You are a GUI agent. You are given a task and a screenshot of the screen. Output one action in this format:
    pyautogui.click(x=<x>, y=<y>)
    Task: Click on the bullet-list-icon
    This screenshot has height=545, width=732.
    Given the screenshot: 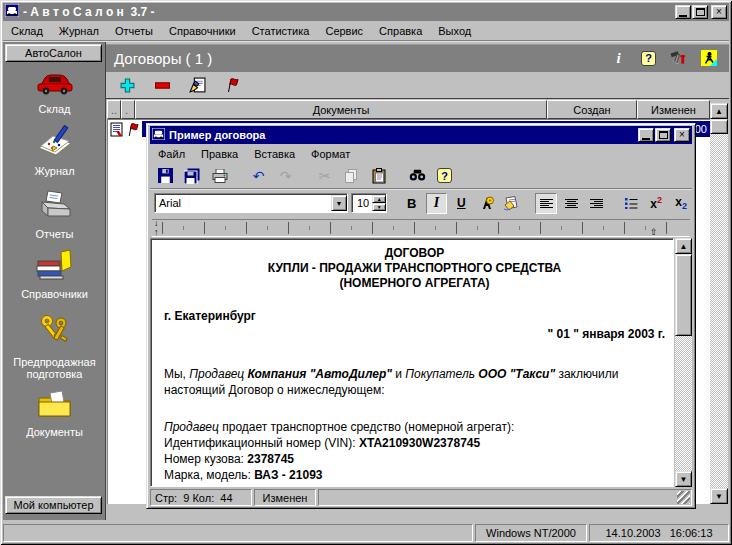 What is the action you would take?
    pyautogui.click(x=631, y=204)
    